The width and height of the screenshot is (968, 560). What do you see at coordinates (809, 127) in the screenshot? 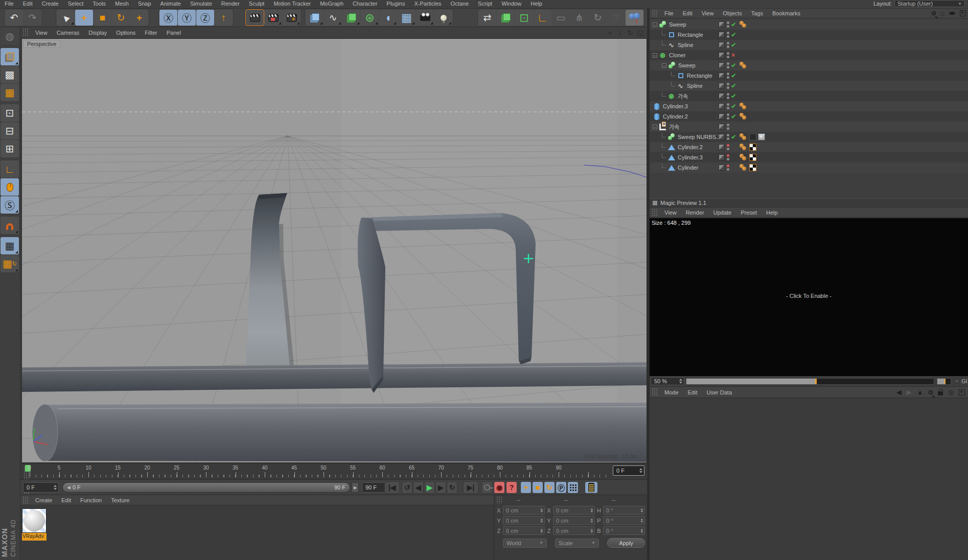
I see `object-row: –가속` at bounding box center [809, 127].